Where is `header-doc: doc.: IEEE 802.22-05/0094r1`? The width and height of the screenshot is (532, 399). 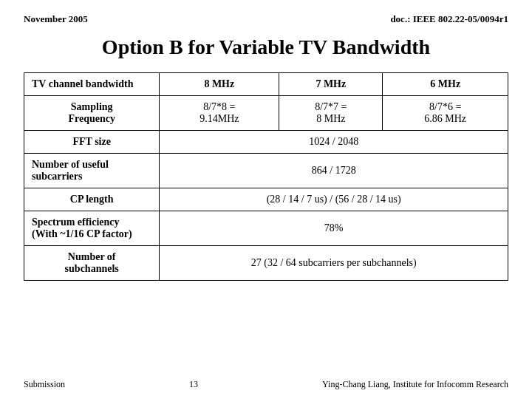
header-doc: doc.: IEEE 802.22-05/0094r1 is located at coordinates (449, 19).